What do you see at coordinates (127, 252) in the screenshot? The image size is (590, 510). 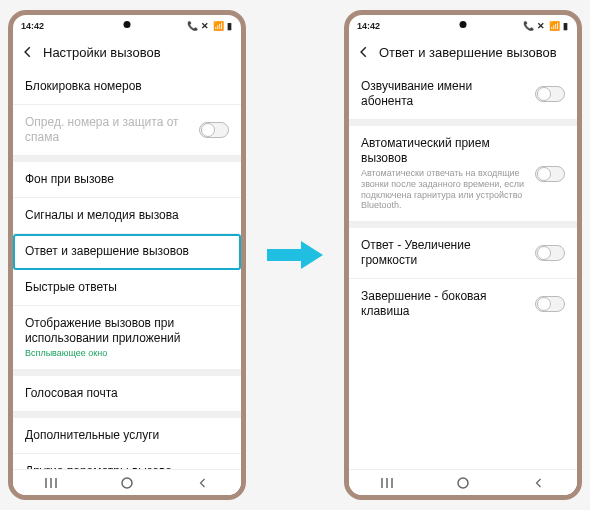 I see `row-label: Ответ и завершение вызовов` at bounding box center [127, 252].